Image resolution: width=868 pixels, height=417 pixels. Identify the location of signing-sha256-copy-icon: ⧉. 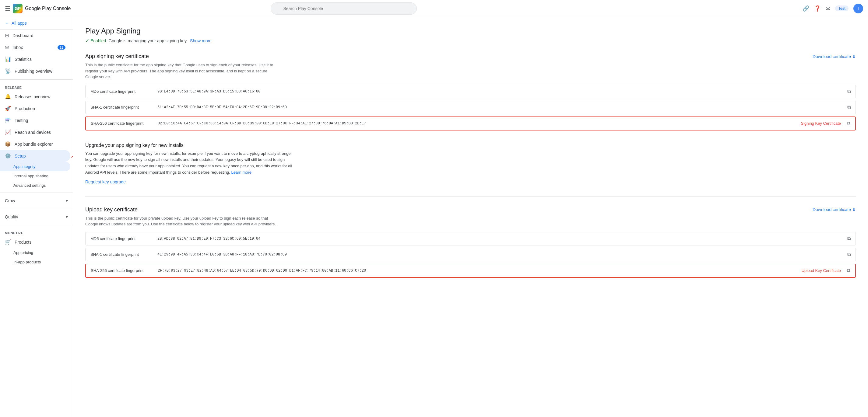
(849, 124).